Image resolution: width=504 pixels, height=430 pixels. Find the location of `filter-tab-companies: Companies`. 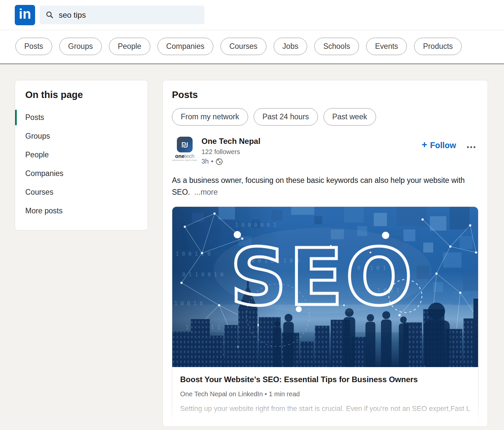

filter-tab-companies: Companies is located at coordinates (185, 47).